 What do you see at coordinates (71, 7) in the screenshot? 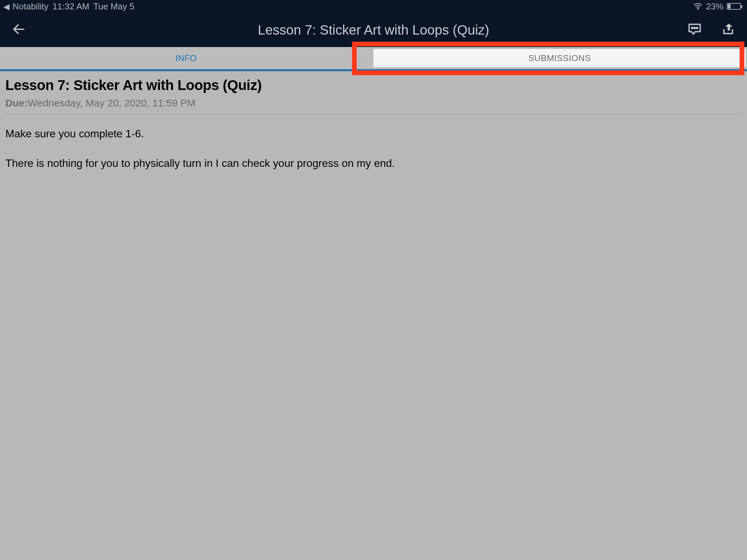
I see `status-time: 11:32 AM` at bounding box center [71, 7].